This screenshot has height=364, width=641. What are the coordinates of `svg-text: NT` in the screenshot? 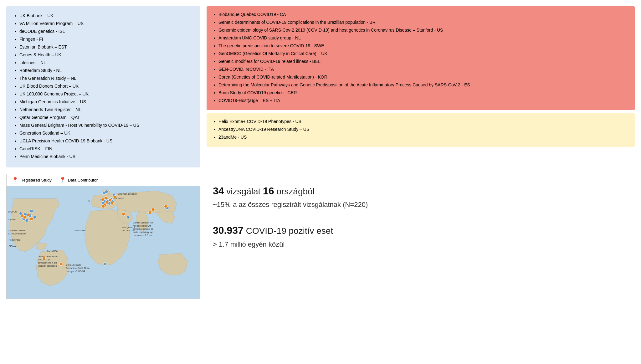 It's located at (90, 201).